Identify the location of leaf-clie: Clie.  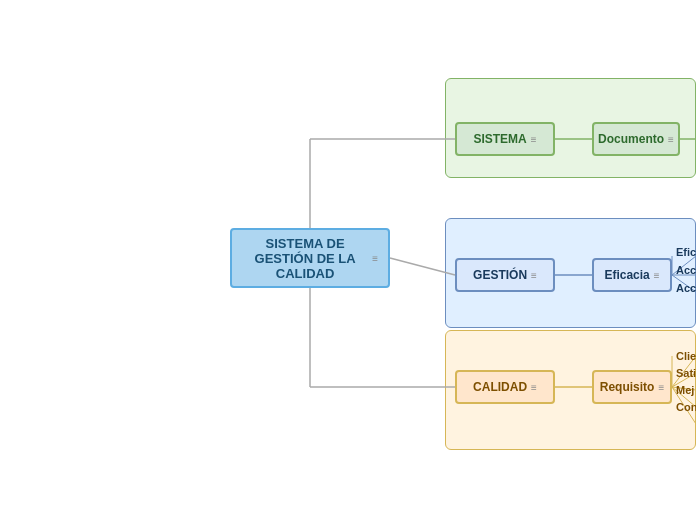
(686, 356).